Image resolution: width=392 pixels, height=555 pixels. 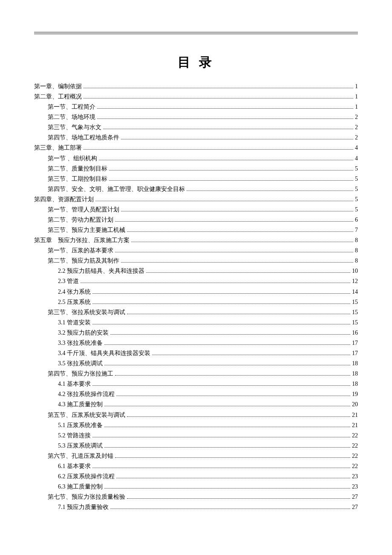 What do you see at coordinates (72, 117) in the screenshot?
I see `toc-entry-label: 第二节、场地环境` at bounding box center [72, 117].